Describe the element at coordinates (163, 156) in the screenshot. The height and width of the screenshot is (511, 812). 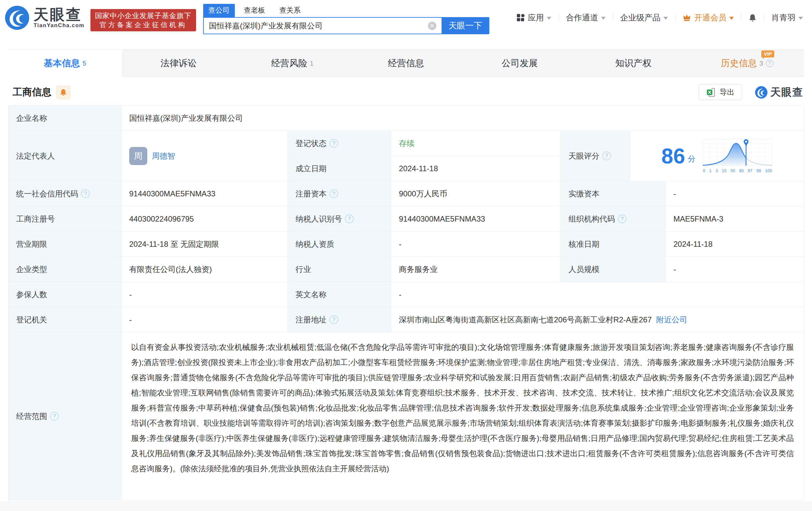
I see `legal-rep-link: 周德智` at that location.